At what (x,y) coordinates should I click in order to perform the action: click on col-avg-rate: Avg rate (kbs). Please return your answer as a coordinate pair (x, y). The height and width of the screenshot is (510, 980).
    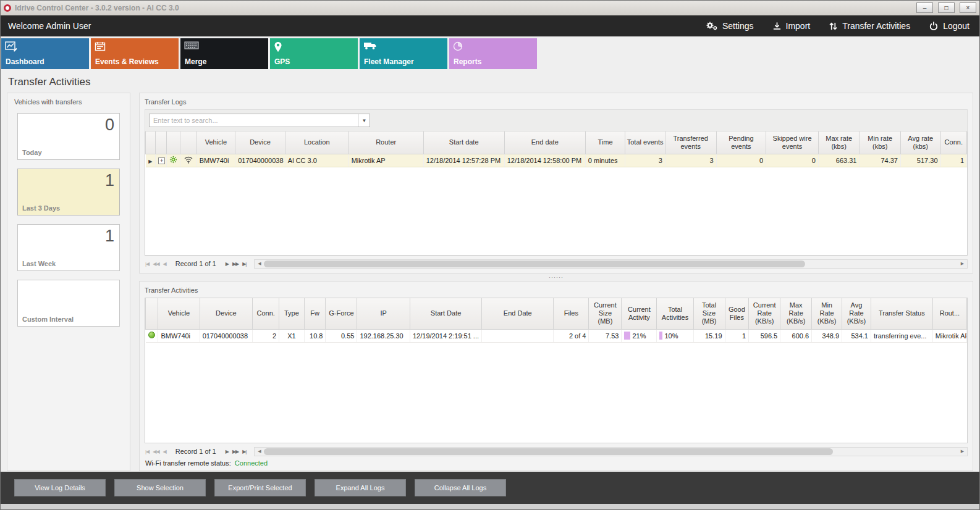
    Looking at the image, I should click on (921, 143).